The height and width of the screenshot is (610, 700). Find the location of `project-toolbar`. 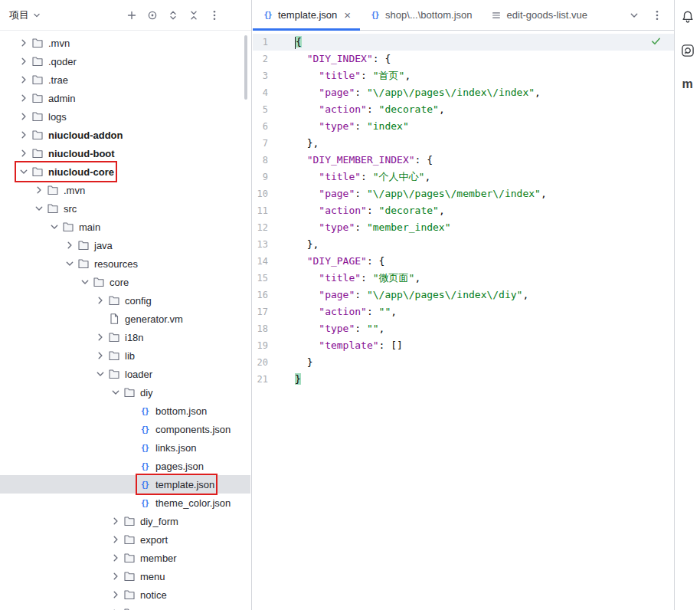

project-toolbar is located at coordinates (173, 15).